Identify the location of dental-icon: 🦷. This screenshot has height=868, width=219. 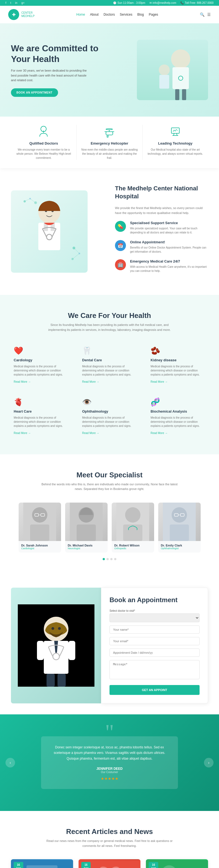
(110, 350).